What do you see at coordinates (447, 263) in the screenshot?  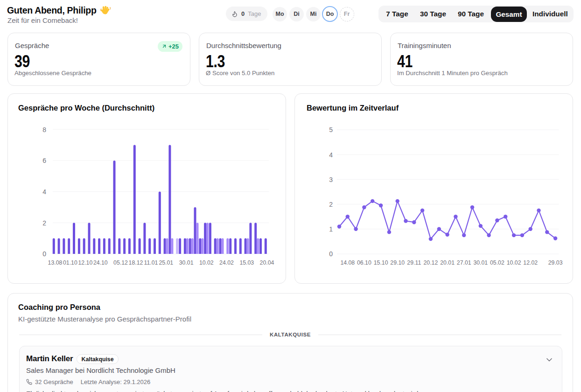 I see `svg-text: 20.01` at bounding box center [447, 263].